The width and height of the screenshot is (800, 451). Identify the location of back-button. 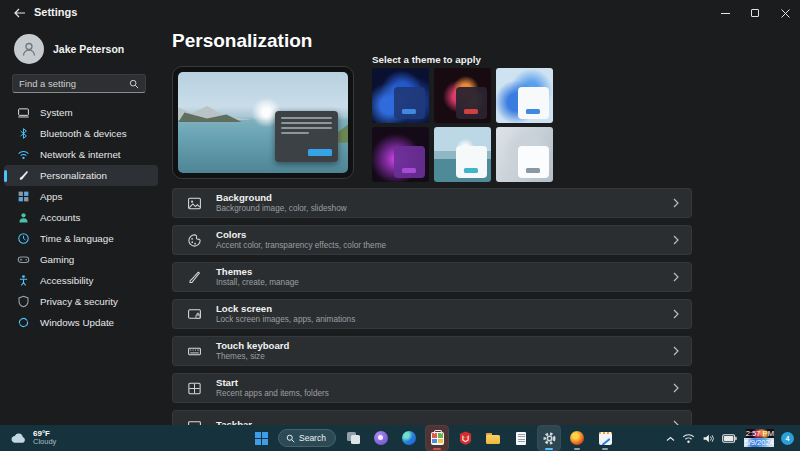
(20, 13).